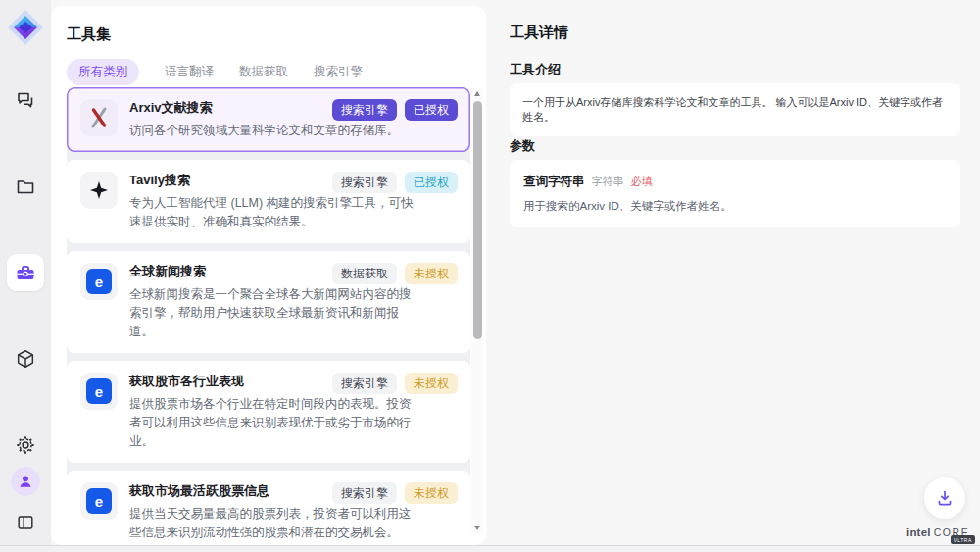 The image size is (980, 552). I want to click on page-title: 工具集, so click(269, 25).